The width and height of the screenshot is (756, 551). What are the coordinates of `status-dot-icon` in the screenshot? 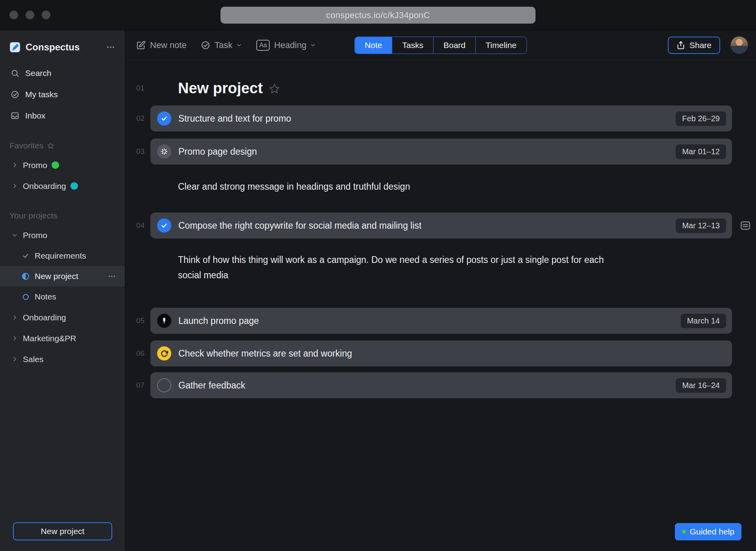 It's located at (684, 532).